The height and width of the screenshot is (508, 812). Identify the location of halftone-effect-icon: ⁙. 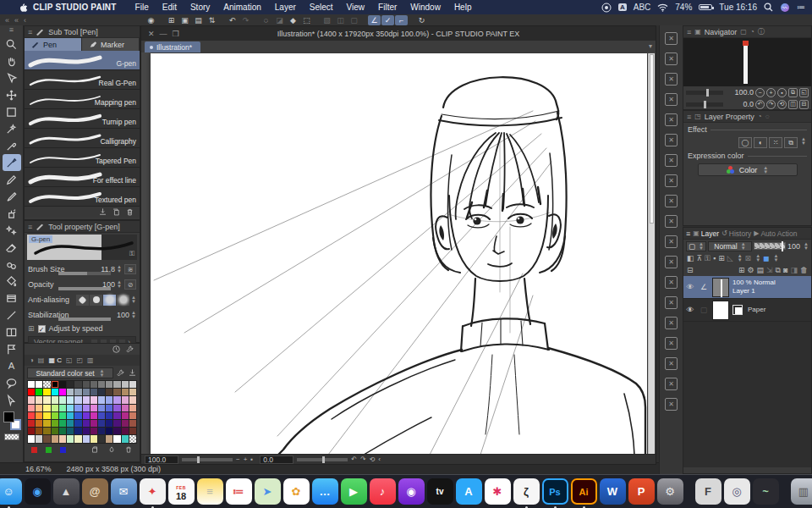
(776, 142).